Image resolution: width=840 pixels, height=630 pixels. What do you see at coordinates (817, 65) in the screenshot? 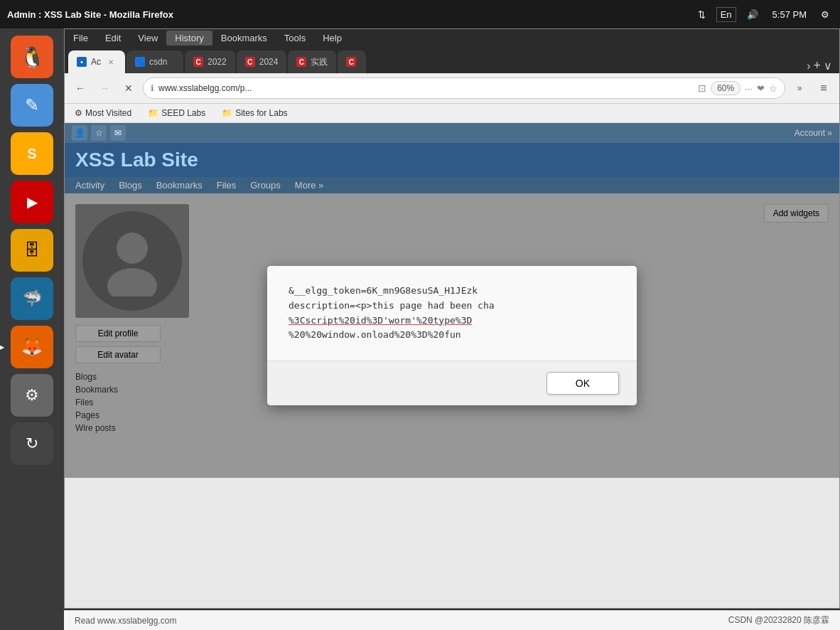
I see `new-tab-btn: +` at bounding box center [817, 65].